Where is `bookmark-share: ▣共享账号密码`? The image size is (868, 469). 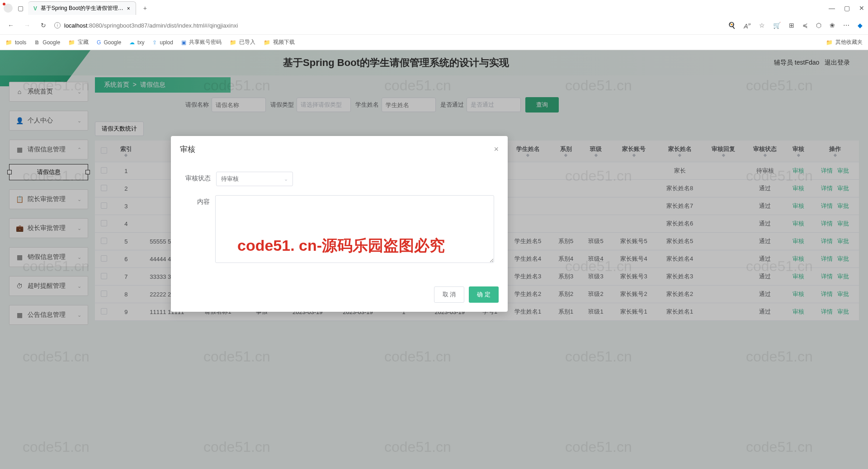
bookmark-share: ▣共享账号密码 is located at coordinates (202, 42).